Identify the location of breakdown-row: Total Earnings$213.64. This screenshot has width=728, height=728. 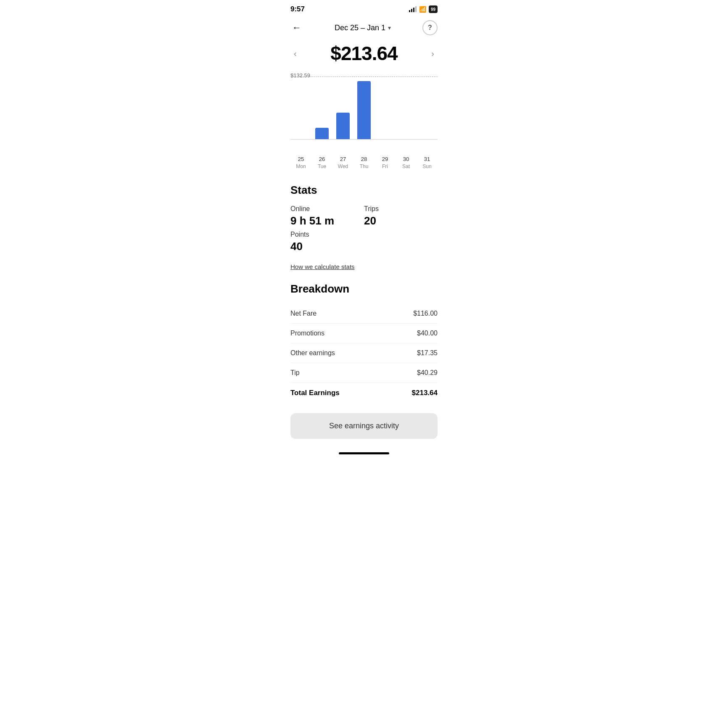
(364, 393).